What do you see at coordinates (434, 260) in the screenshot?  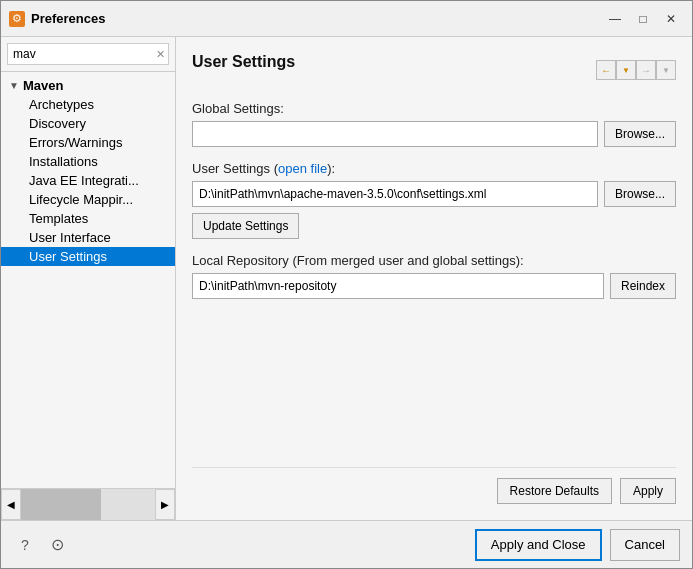 I see `local-repo-label: Local Repository (From merged user and g…` at bounding box center [434, 260].